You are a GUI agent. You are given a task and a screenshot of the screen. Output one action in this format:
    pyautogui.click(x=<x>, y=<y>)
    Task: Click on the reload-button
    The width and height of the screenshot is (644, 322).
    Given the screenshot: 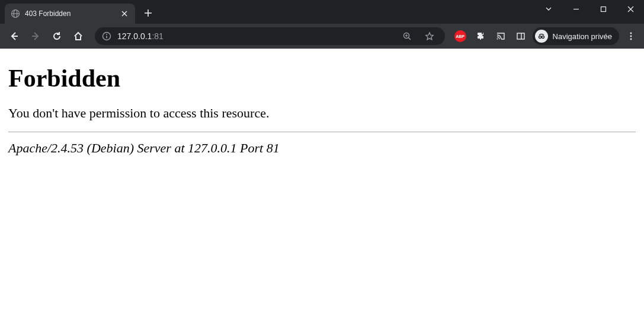 What is the action you would take?
    pyautogui.click(x=57, y=36)
    